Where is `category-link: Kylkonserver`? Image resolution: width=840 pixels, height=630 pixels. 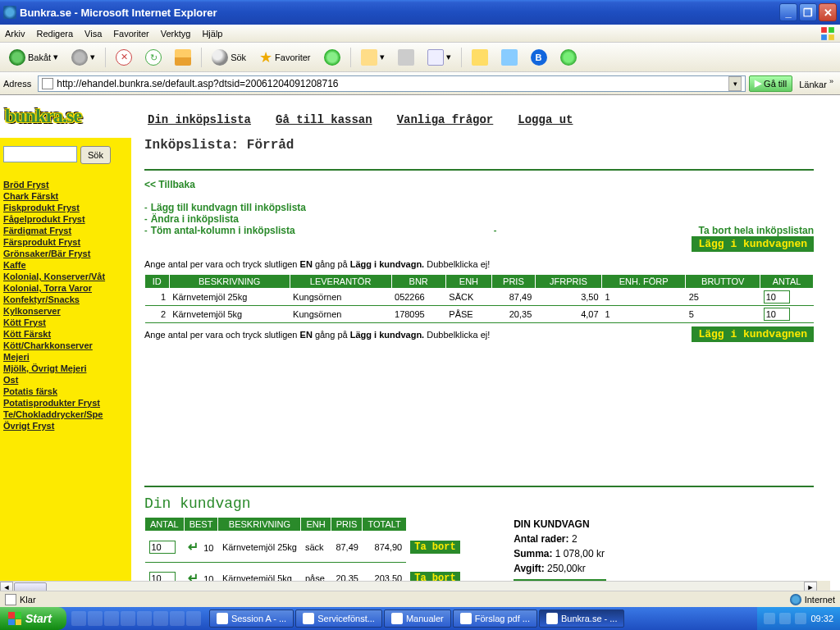 category-link: Kylkonserver is located at coordinates (66, 311).